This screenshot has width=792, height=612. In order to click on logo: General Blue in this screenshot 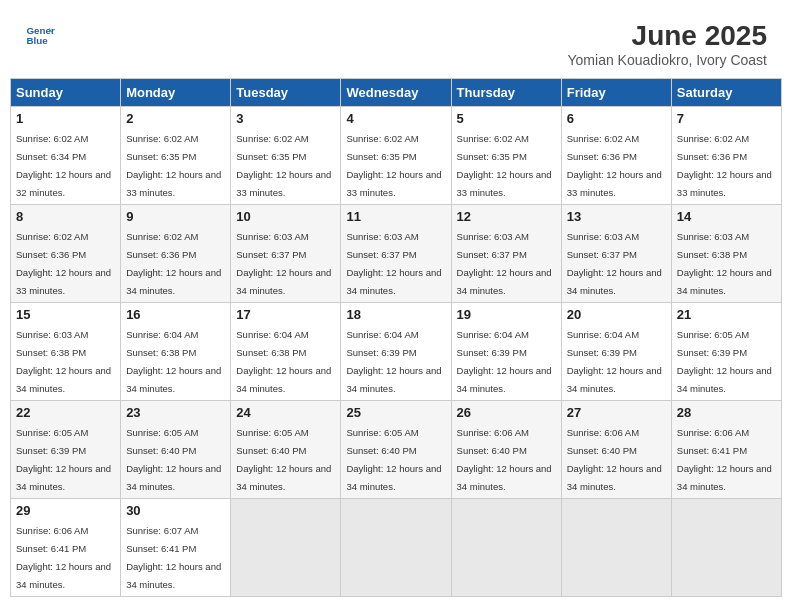, I will do `click(40, 35)`.